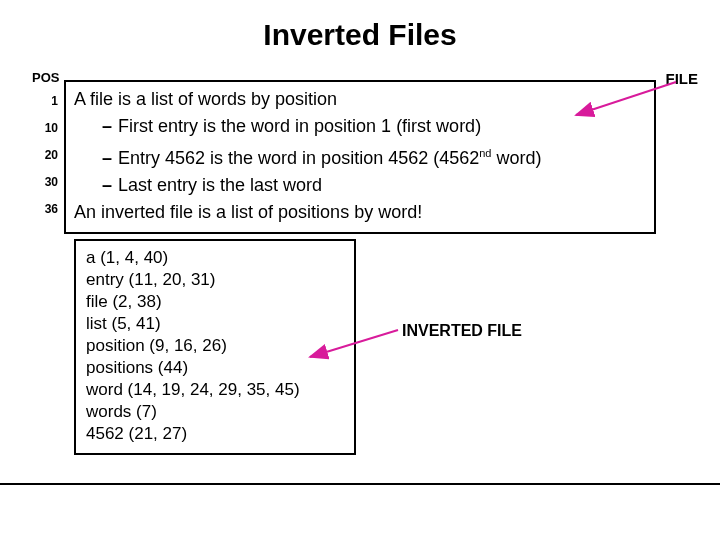 This screenshot has height=540, width=720. What do you see at coordinates (45, 128) in the screenshot?
I see `pos-num: 10` at bounding box center [45, 128].